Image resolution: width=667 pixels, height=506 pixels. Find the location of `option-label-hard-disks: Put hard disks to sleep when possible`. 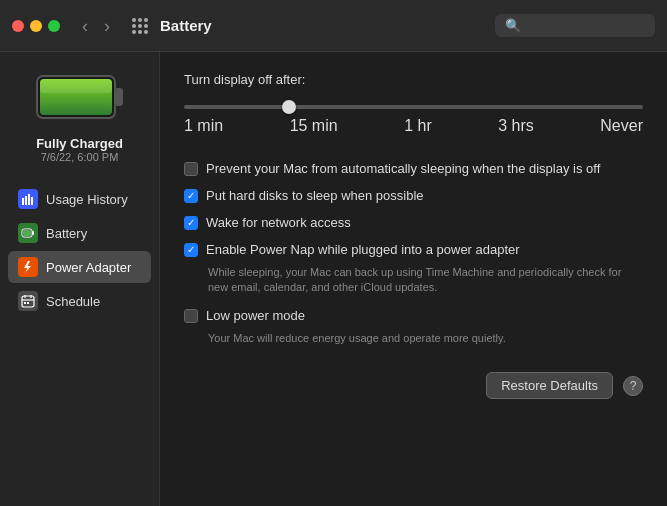

option-label-hard-disks: Put hard disks to sleep when possible is located at coordinates (315, 196).